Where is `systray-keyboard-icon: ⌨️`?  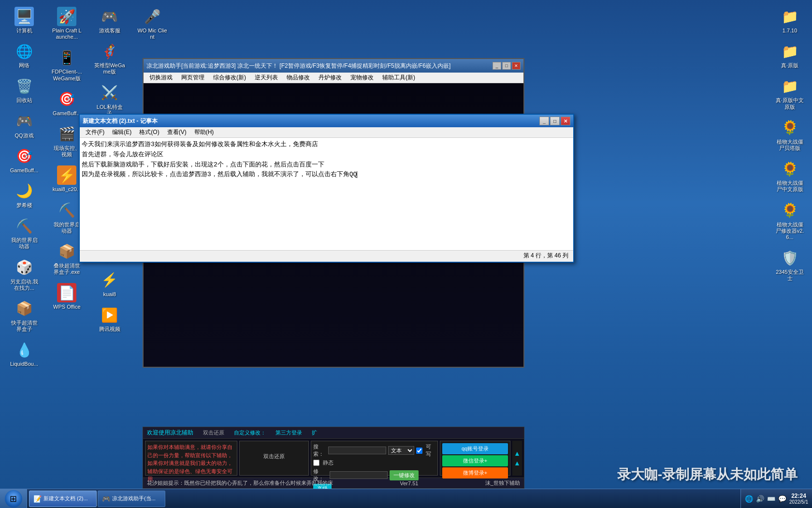
systray-keyboard-icon: ⌨️ is located at coordinates (771, 499).